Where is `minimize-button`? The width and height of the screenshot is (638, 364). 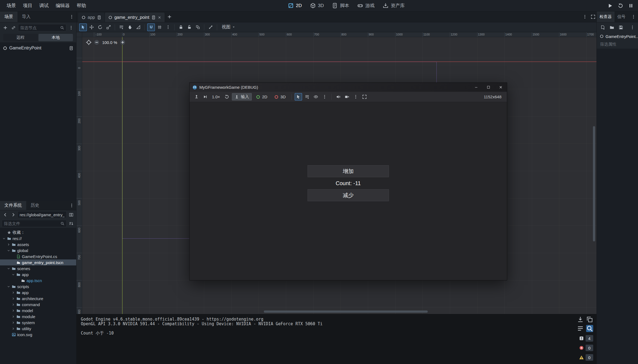
minimize-button is located at coordinates (476, 87).